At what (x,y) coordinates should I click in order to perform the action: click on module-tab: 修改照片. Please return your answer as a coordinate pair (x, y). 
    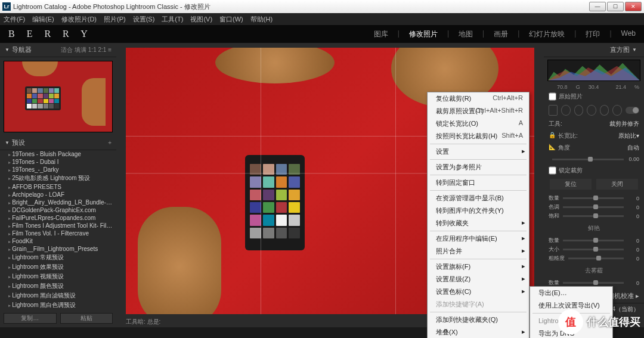
    Looking at the image, I should click on (423, 35).